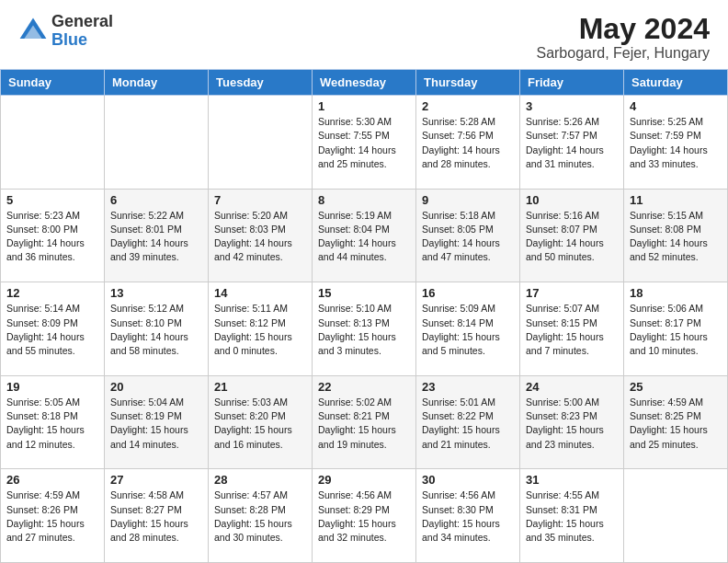  I want to click on day-number: 9, so click(468, 201).